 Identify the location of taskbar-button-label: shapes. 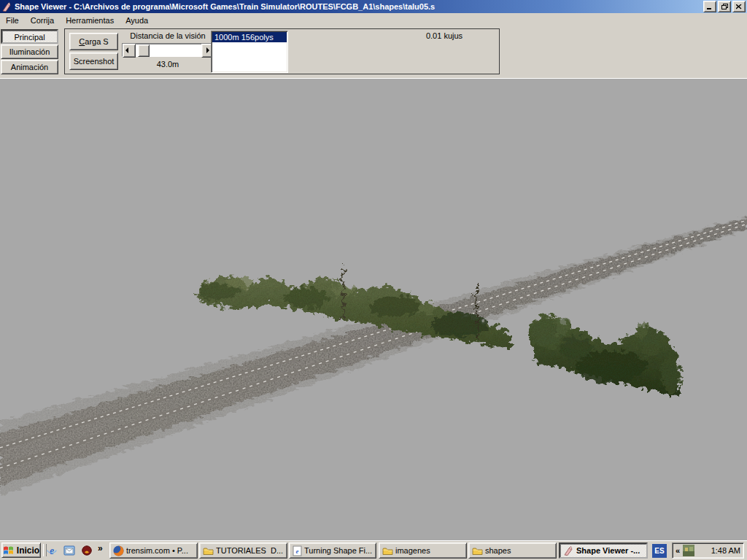
(519, 551).